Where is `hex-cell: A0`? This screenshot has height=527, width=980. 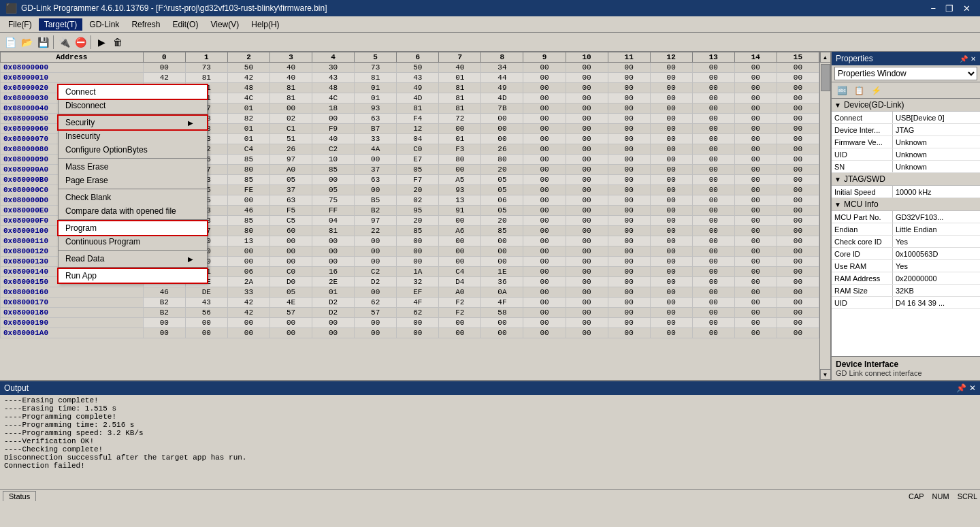 hex-cell: A0 is located at coordinates (291, 170).